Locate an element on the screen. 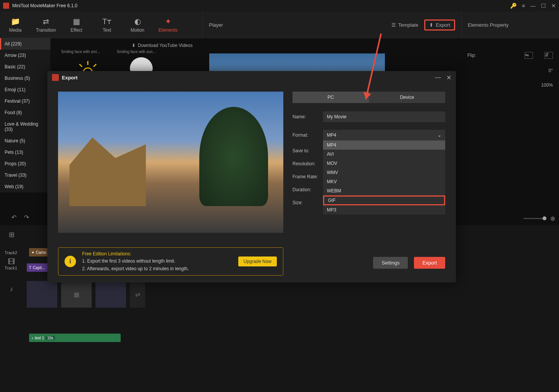 This screenshot has width=559, height=392. rotate-value: 0° is located at coordinates (551, 71).